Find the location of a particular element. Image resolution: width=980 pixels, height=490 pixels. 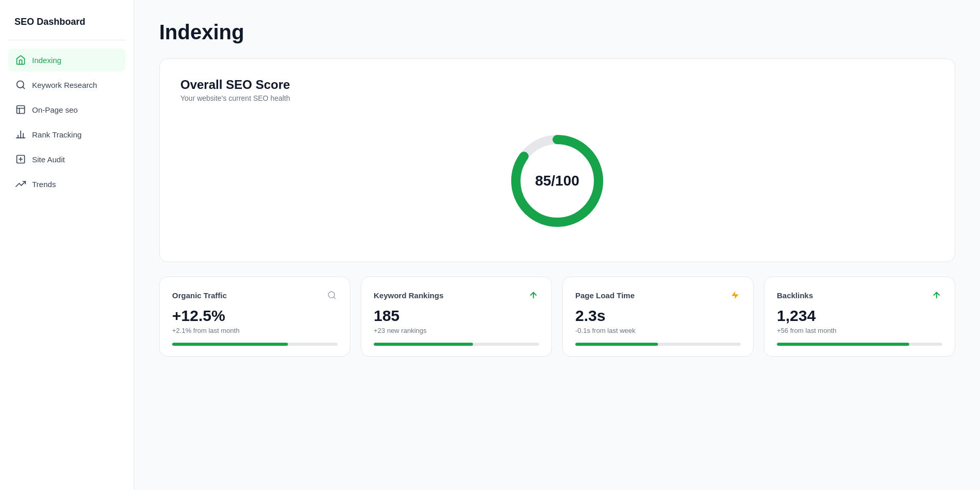

metric-name: Organic Traffic is located at coordinates (200, 296).